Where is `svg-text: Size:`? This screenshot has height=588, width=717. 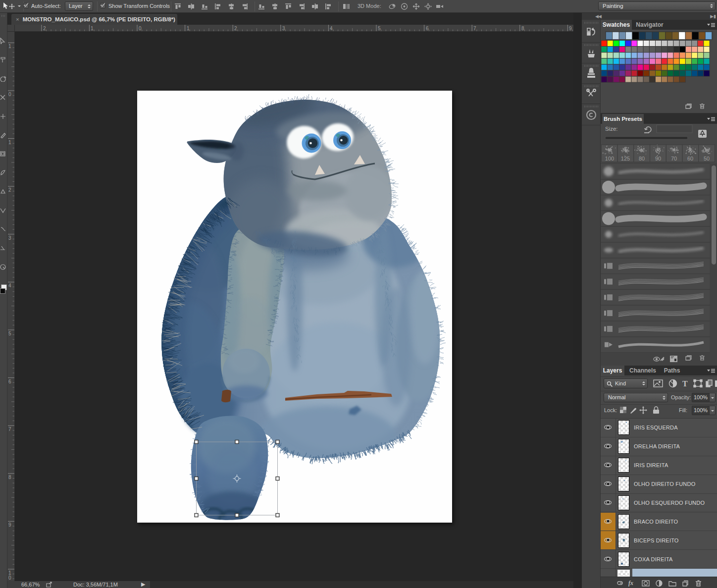
svg-text: Size: is located at coordinates (612, 129).